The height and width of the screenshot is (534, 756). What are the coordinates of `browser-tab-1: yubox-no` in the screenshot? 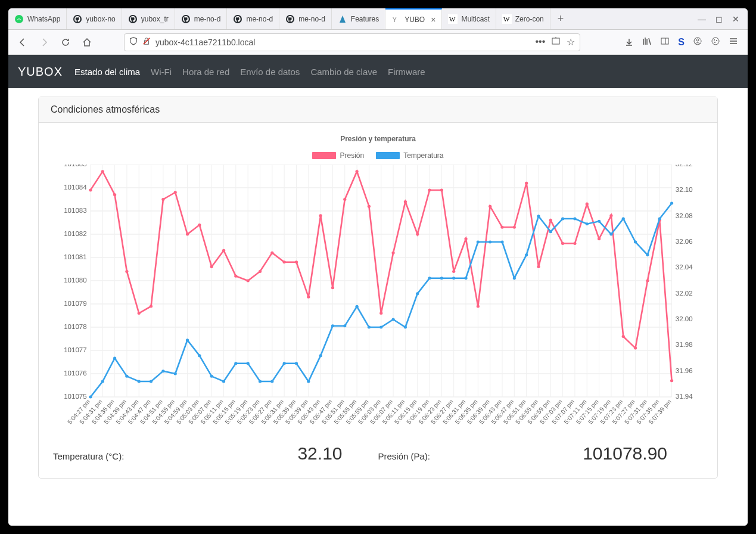 It's located at (94, 19).